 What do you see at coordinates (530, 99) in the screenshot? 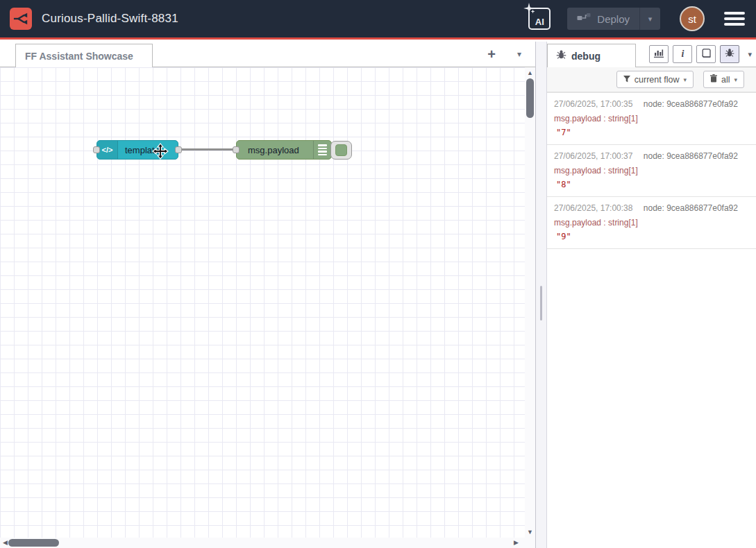
I see `vertical-scroll-thumb` at bounding box center [530, 99].